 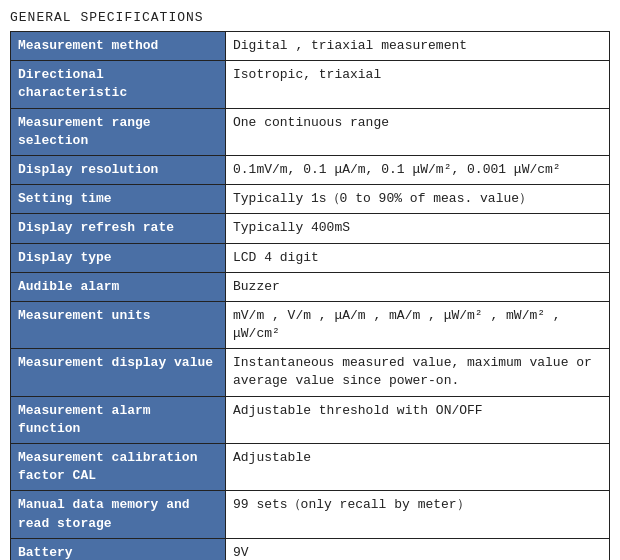 What do you see at coordinates (118, 84) in the screenshot?
I see `spec-label: Directional characteristic` at bounding box center [118, 84].